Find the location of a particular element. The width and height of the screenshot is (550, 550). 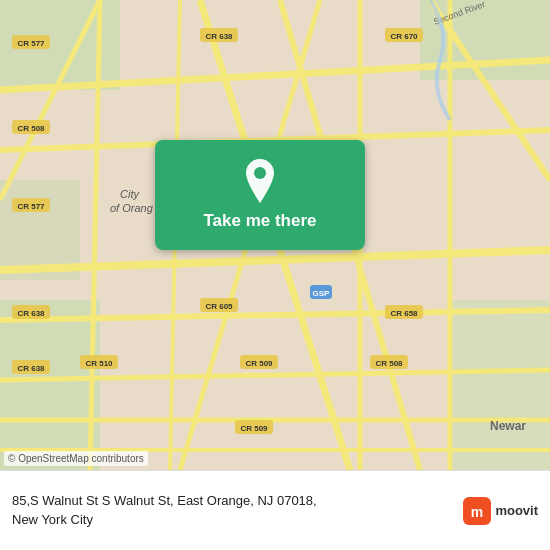

address-section: 85,S Walnut St S Walnut St, East Orange,… is located at coordinates (234, 510).